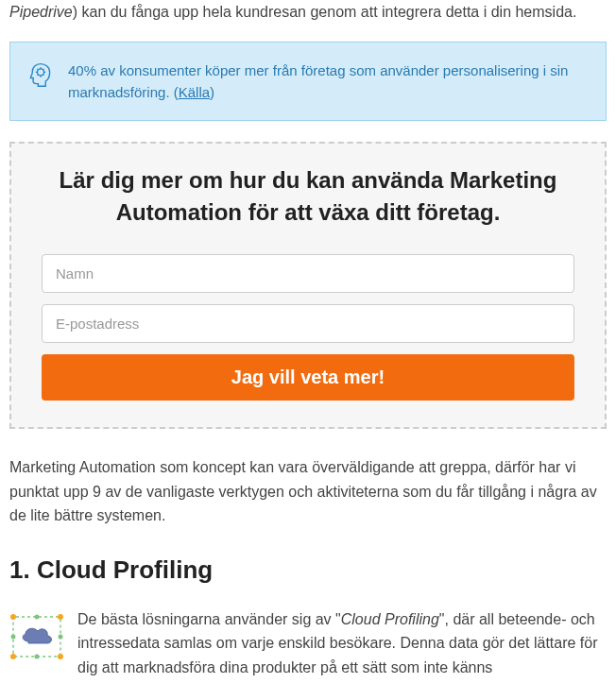 Image resolution: width=616 pixels, height=700 pixels. Describe the element at coordinates (317, 81) in the screenshot. I see `callout-text-before: 40% av konsumenter köper mer från företa…` at that location.